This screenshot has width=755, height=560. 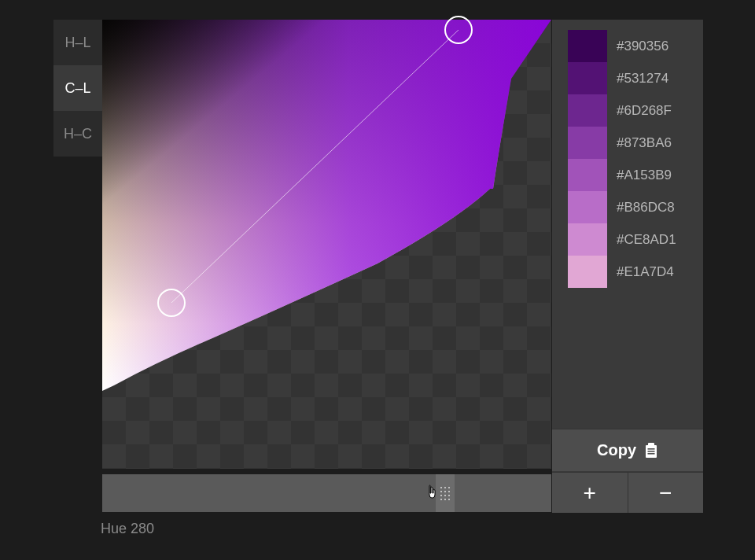 I want to click on tab-h-l: H–L, so click(x=78, y=42).